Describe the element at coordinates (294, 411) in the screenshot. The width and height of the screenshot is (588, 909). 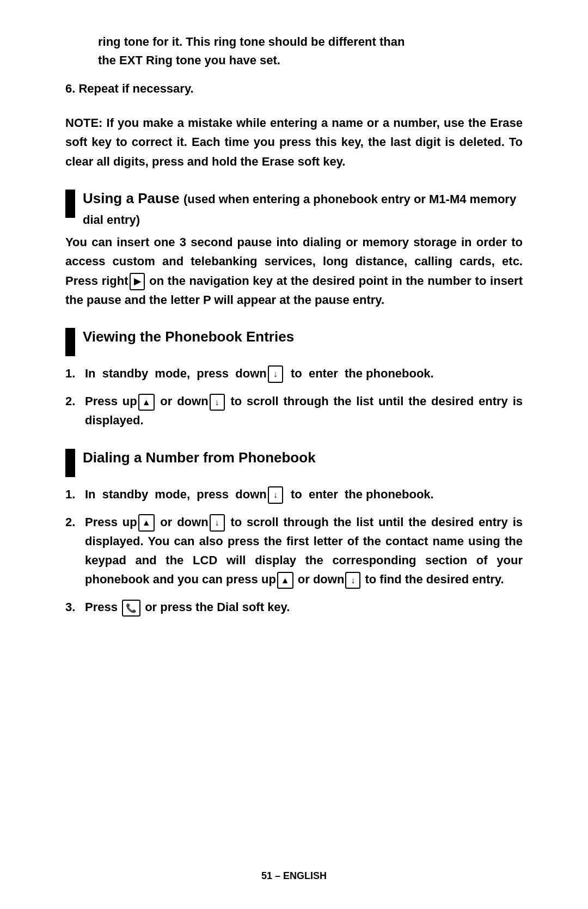
I see `viewing-item-2: 2. Press up▲ or down↓ to scroll through …` at that location.